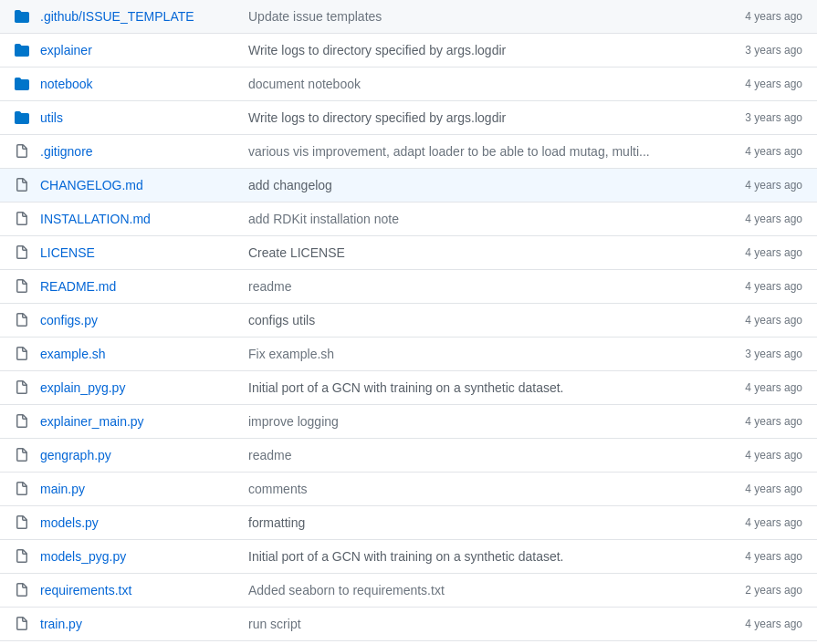 This screenshot has width=817, height=644. I want to click on table-row: example.shFix example.sh3 years ago, so click(409, 354).